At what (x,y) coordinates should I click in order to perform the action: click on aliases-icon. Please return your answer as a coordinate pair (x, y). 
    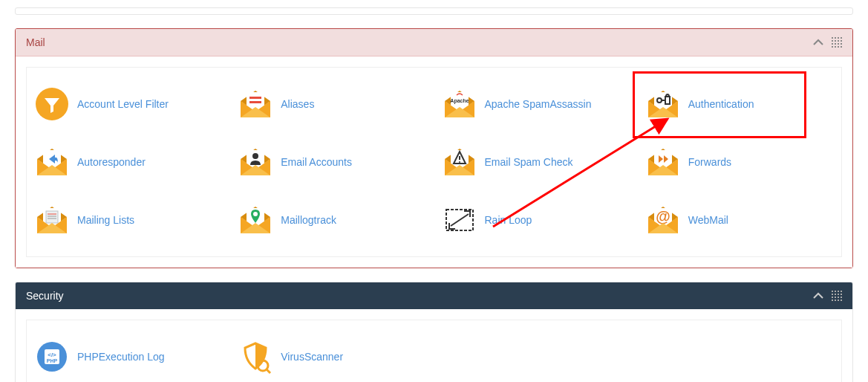
    Looking at the image, I should click on (255, 104).